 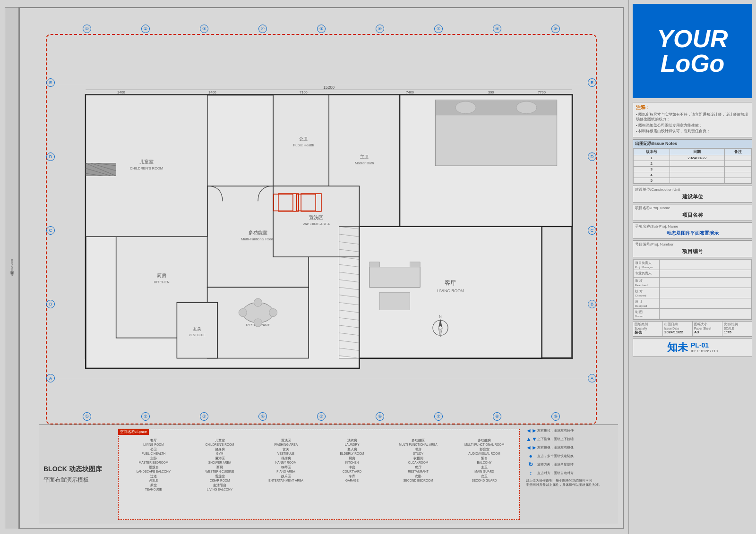 What do you see at coordinates (286, 442) in the screenshot?
I see `legend-washing-area: 置洗区 WASHING AREA` at bounding box center [286, 442].